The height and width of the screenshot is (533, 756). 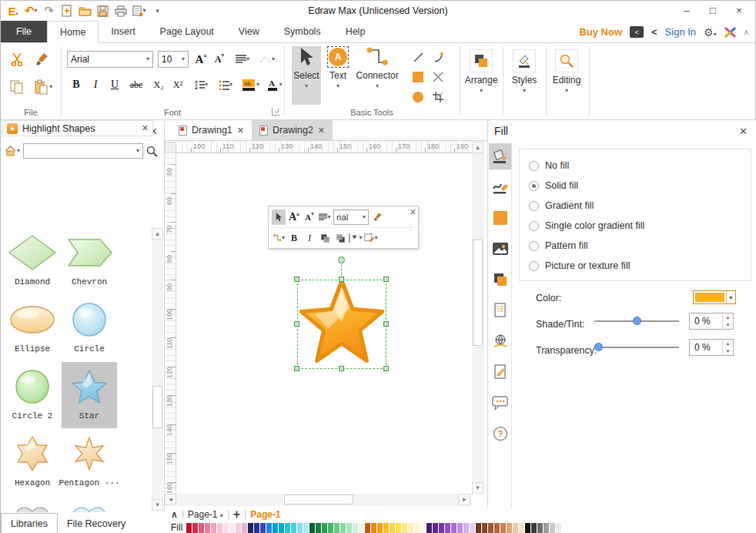 What do you see at coordinates (342, 279) in the screenshot?
I see `resize-handle-n` at bounding box center [342, 279].